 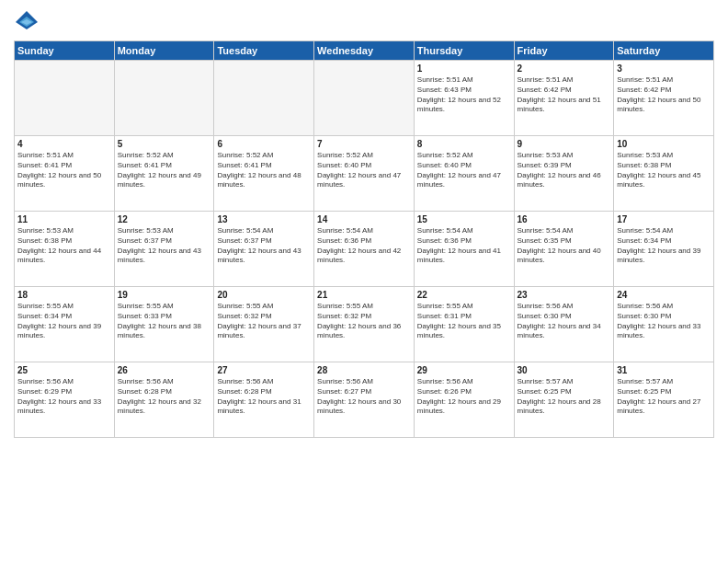 I want to click on weekday-header-tuesday: Tuesday, so click(x=265, y=52).